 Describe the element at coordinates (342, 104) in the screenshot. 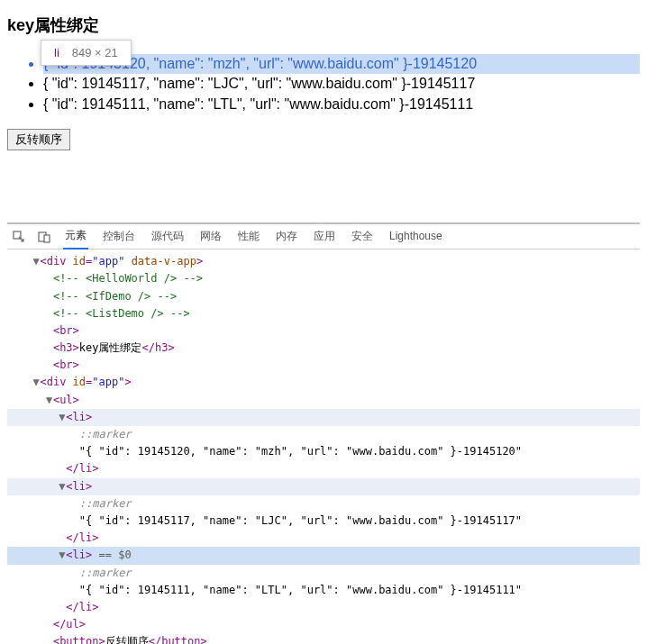

I see `list-item: { "id": 19145111, "name": "LTL", "url": …` at that location.